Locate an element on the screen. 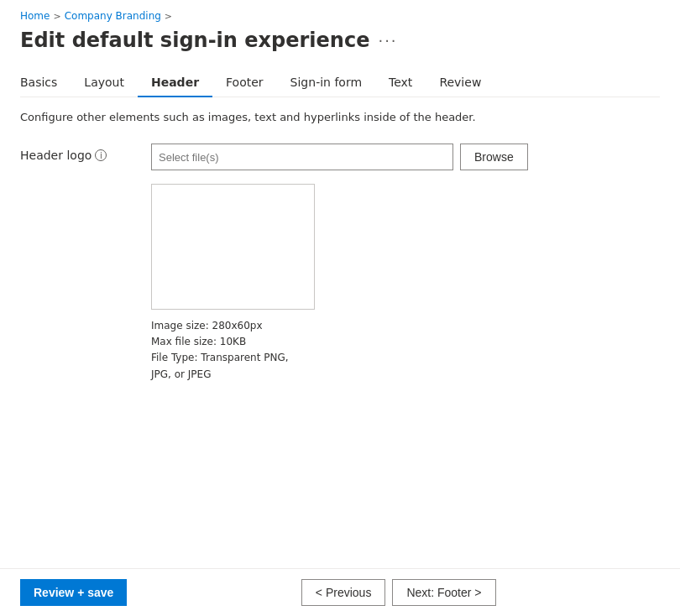 The width and height of the screenshot is (680, 616). tab-footer: Footer is located at coordinates (245, 83).